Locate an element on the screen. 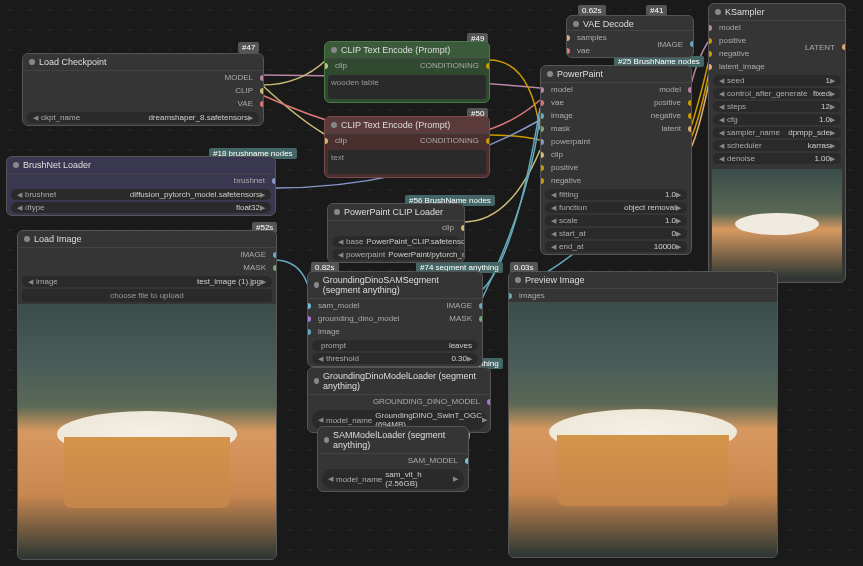 This screenshot has height=566, width=863. widget-steps: ◀steps12▶ is located at coordinates (777, 106).